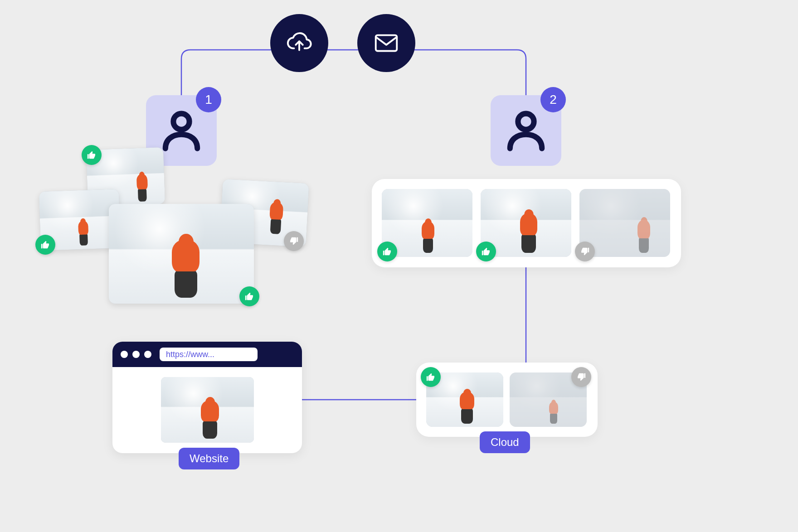  Describe the element at coordinates (207, 354) in the screenshot. I see `browser-toolbar: https://www...` at that location.